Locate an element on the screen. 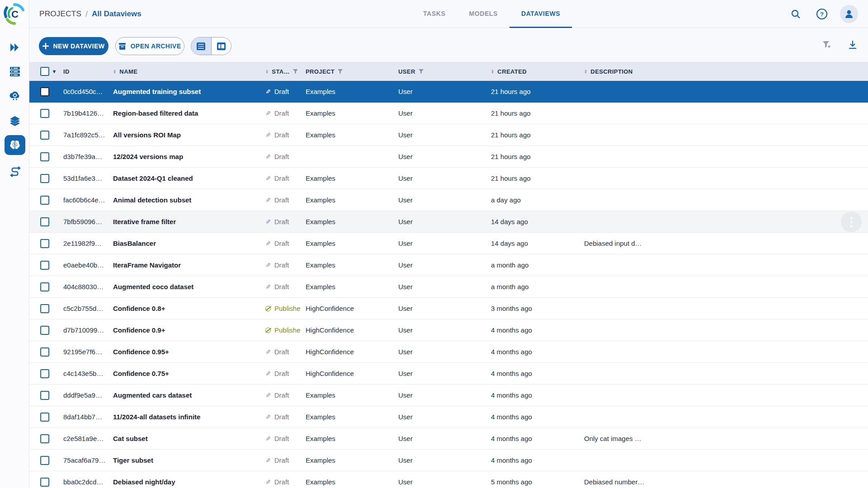 This screenshot has width=868, height=488. breadcrumb-projects: PROJECTS is located at coordinates (61, 14).